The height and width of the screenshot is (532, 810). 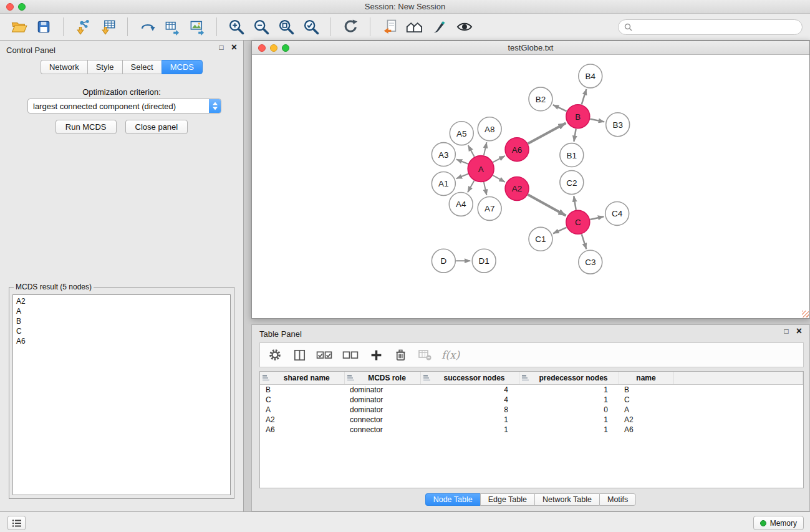 I want to click on deselect-all-button, so click(x=350, y=355).